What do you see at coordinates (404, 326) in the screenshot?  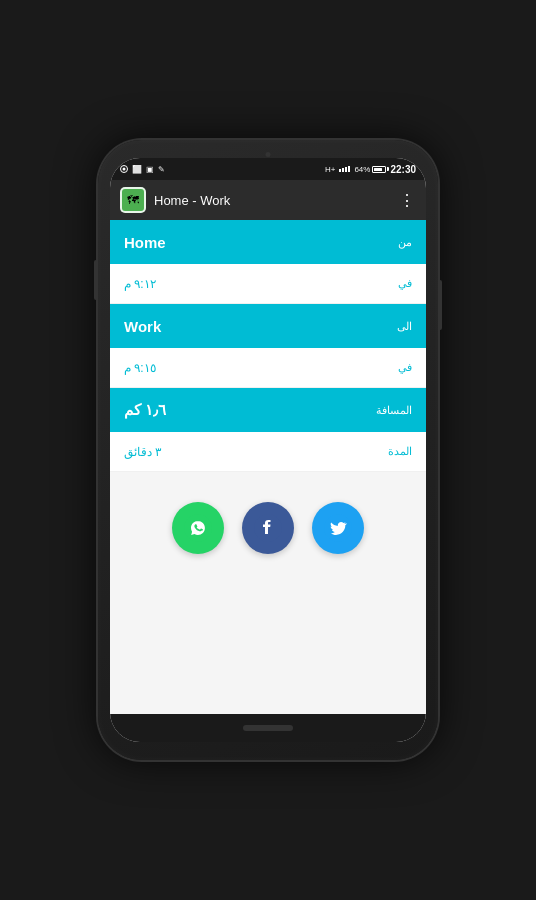 I see `to-label: الى` at bounding box center [404, 326].